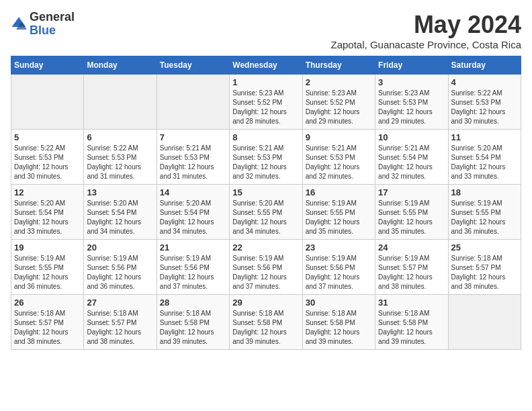 This screenshot has height=411, width=532. Describe the element at coordinates (266, 212) in the screenshot. I see `calendar-cell: 15Sunrise: 5:20 AM Sunset: 5:55 PM Dayli…` at that location.